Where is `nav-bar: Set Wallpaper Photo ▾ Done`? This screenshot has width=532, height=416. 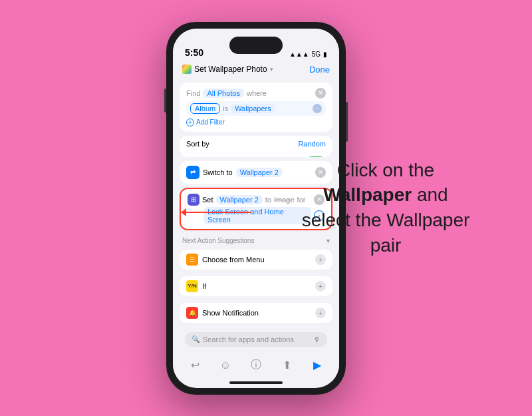 nav-bar: Set Wallpaper Photo ▾ Done is located at coordinates (256, 71).